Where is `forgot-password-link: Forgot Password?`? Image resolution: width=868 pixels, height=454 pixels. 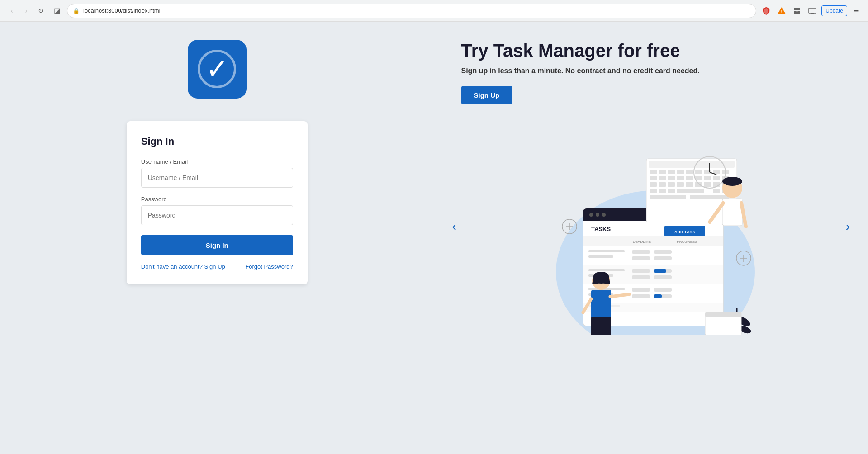
forgot-password-link: Forgot Password? is located at coordinates (269, 267).